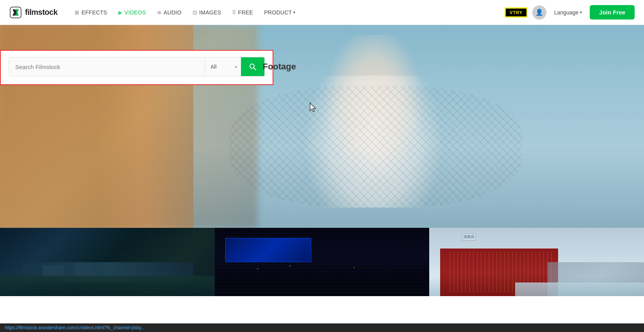 This screenshot has height=332, width=644. Describe the element at coordinates (279, 67) in the screenshot. I see `footage-tag: Footage` at that location.